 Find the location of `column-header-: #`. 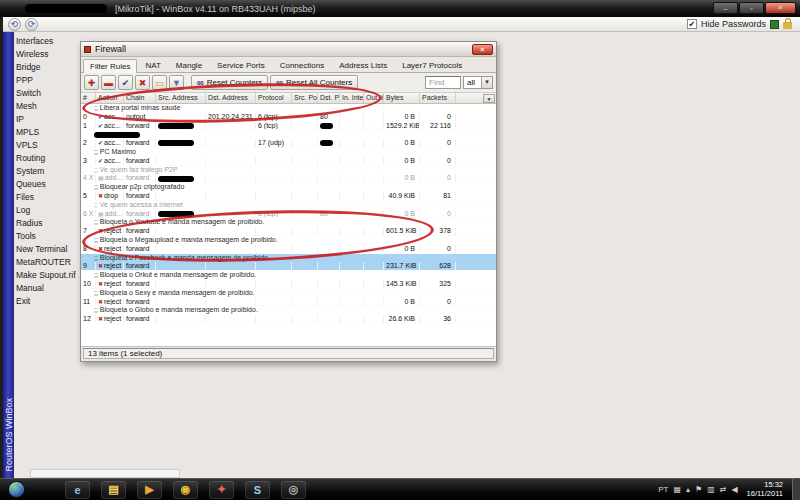

column-header-: # is located at coordinates (88, 98).